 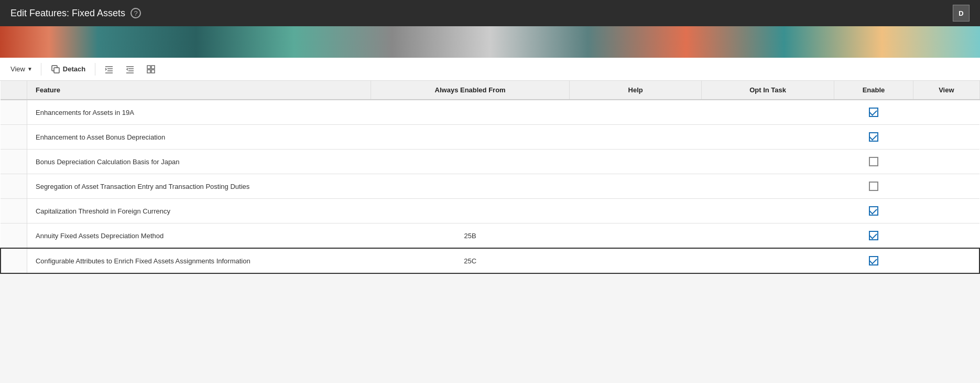 I want to click on feature-name: Configurable Attributes to Enrich Fixed …, so click(x=199, y=261).